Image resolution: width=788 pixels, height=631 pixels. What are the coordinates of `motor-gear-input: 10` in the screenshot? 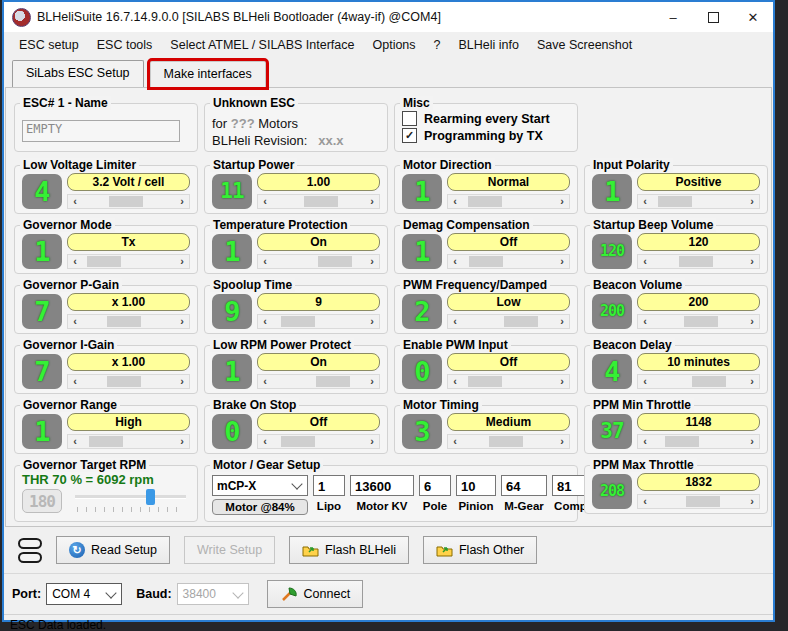 It's located at (476, 486).